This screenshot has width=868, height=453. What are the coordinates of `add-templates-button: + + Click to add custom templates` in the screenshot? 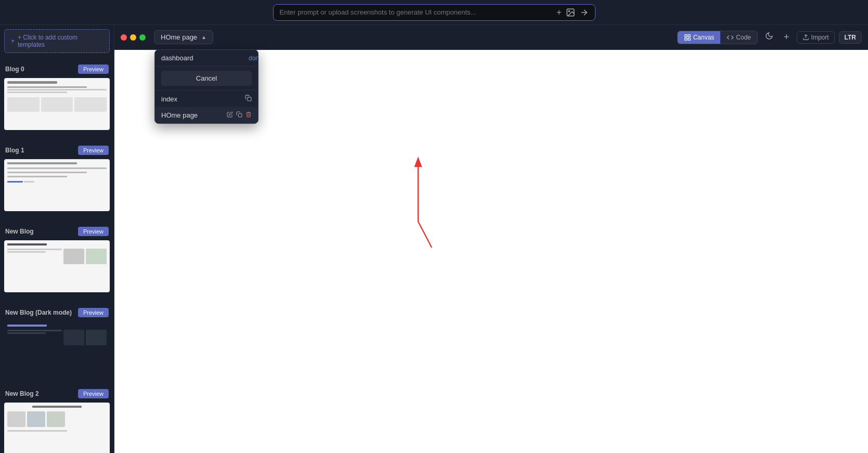 It's located at (57, 41).